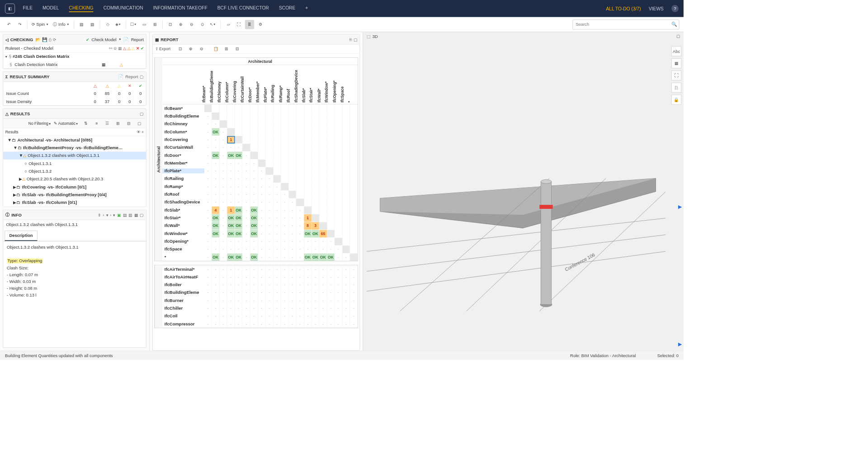 Image resolution: width=868 pixels, height=457 pixels. I want to click on help-icon: ?, so click(675, 9).